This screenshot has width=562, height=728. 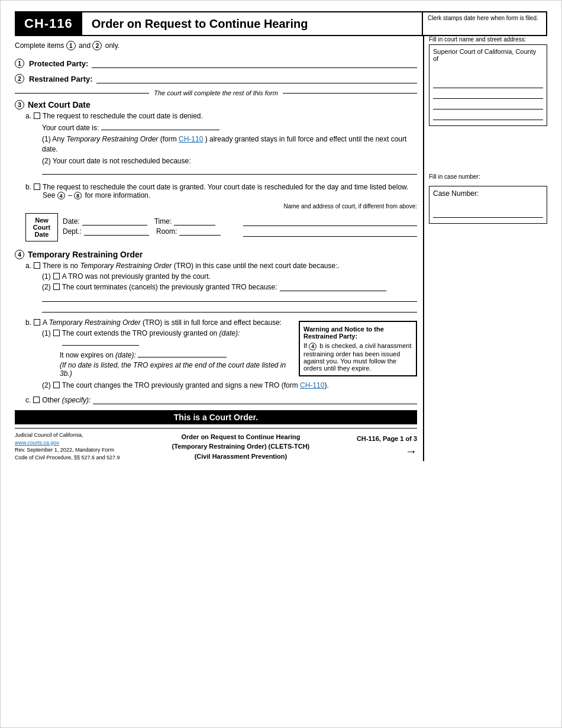 I want to click on protected-party-row: 1 Protected Party:, so click(x=216, y=63).